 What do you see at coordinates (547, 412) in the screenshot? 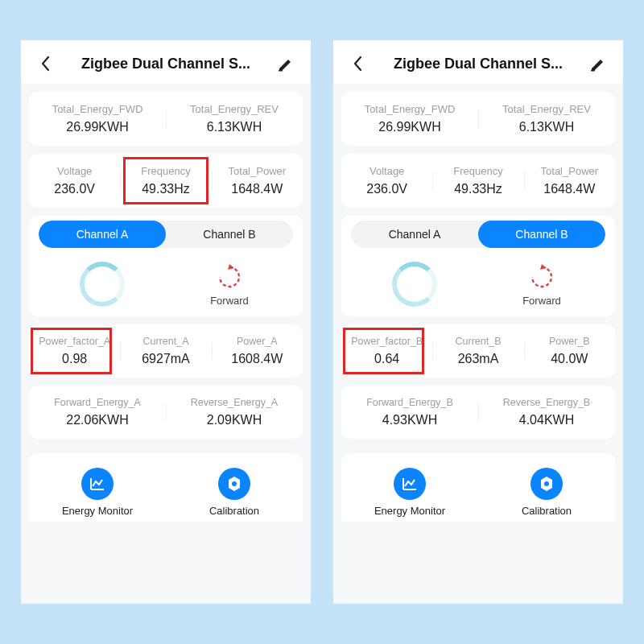
I see `metric-reverse-energy: Reverse_Energy_B 4.04KWH` at bounding box center [547, 412].